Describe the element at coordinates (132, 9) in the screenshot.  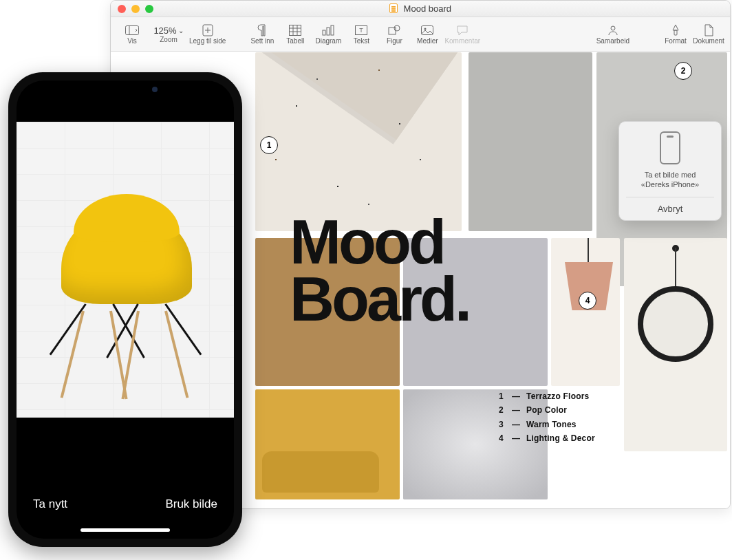
I see `traffic-lights` at that location.